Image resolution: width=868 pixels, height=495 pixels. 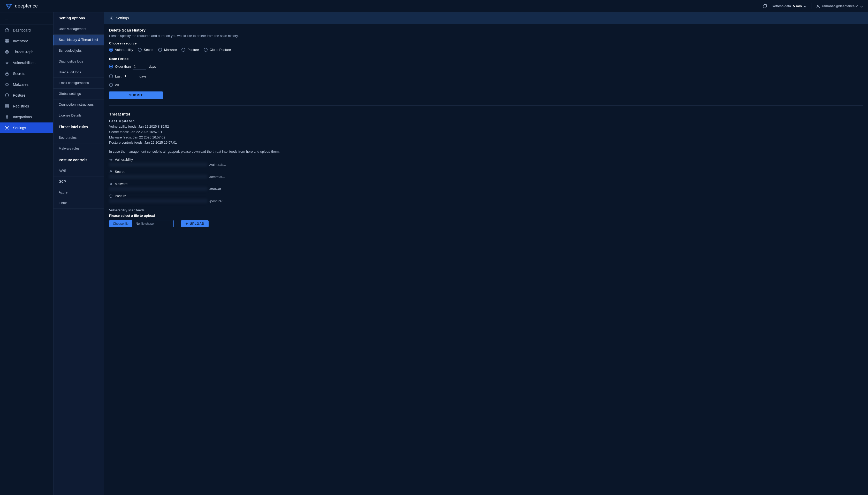 I want to click on subnav-item-aws: AWS, so click(x=79, y=171).